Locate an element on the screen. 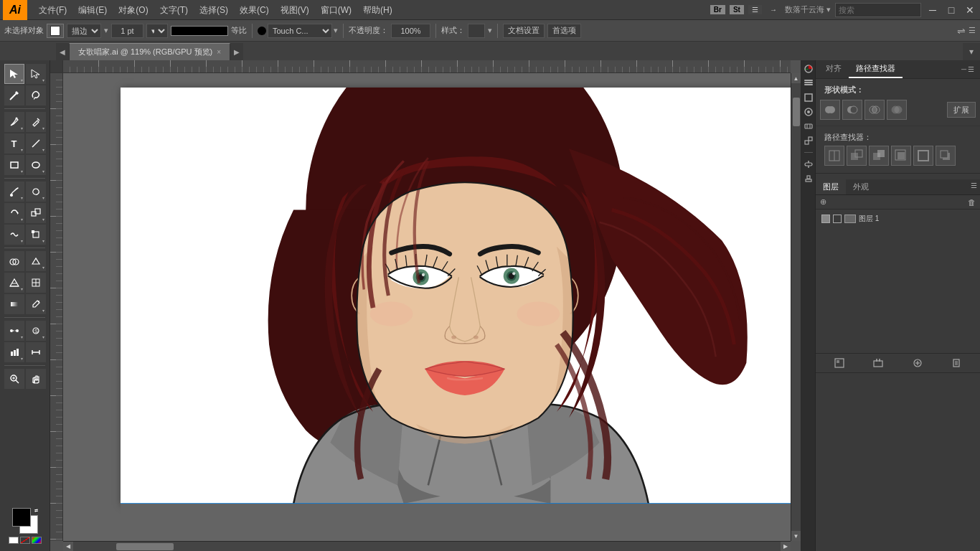 The image size is (980, 551). none-swatch is located at coordinates (25, 540).